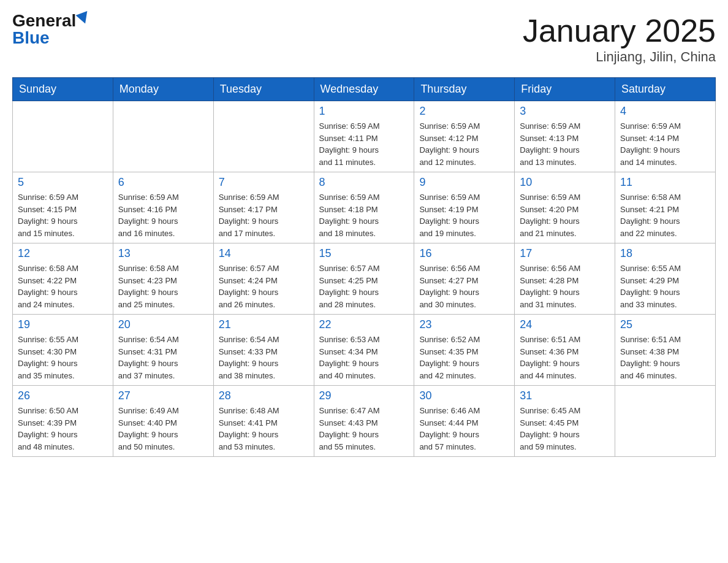  What do you see at coordinates (63, 358) in the screenshot?
I see `day-info: Sunrise: 6:55 AMSunset: 4:30 PMDaylight:…` at bounding box center [63, 358].